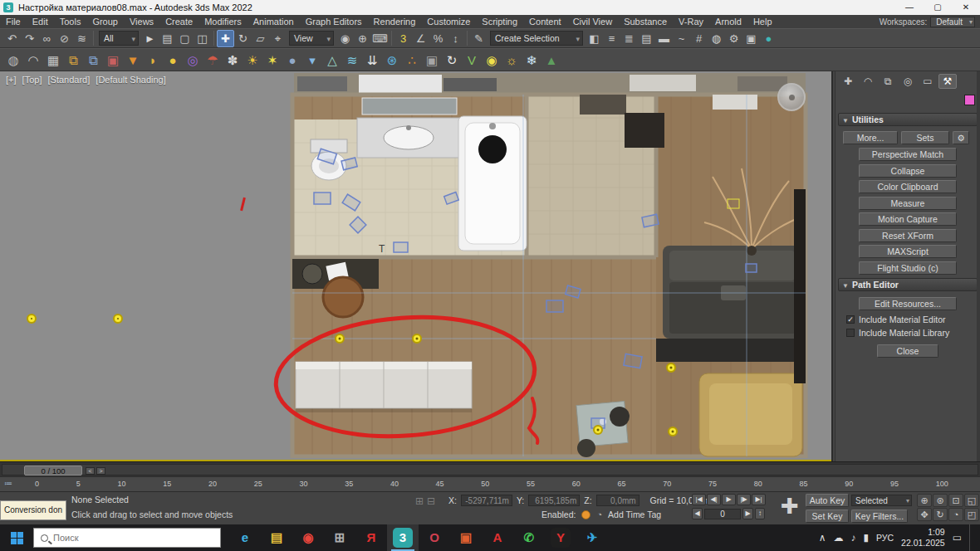 The height and width of the screenshot is (551, 980). I want to click on bathroom-sink, so click(409, 128).